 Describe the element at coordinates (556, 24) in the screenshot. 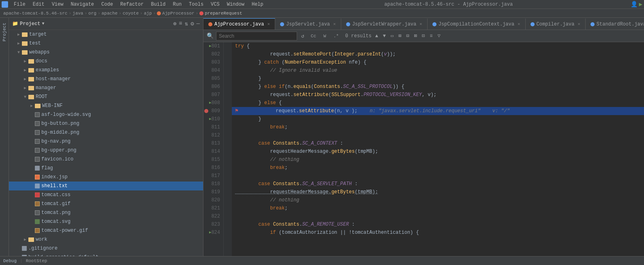

I see `tab-Compiler_java: Compiler.java×` at that location.